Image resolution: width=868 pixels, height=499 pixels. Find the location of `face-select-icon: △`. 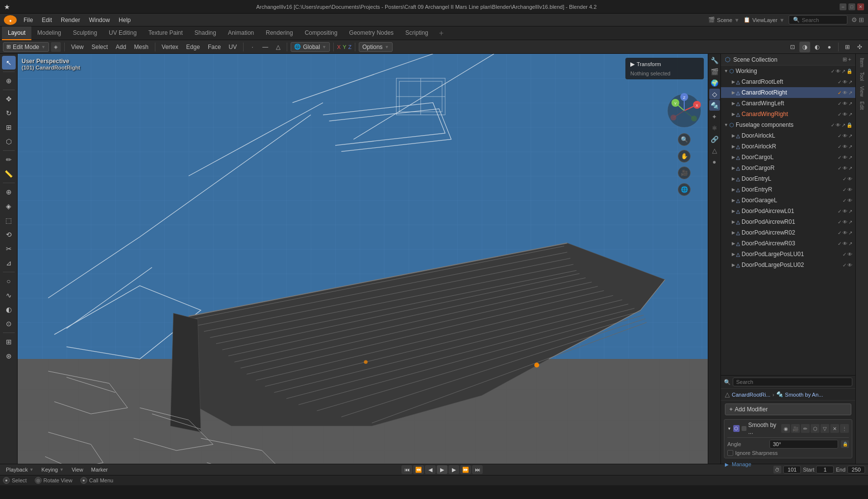

face-select-icon: △ is located at coordinates (278, 47).